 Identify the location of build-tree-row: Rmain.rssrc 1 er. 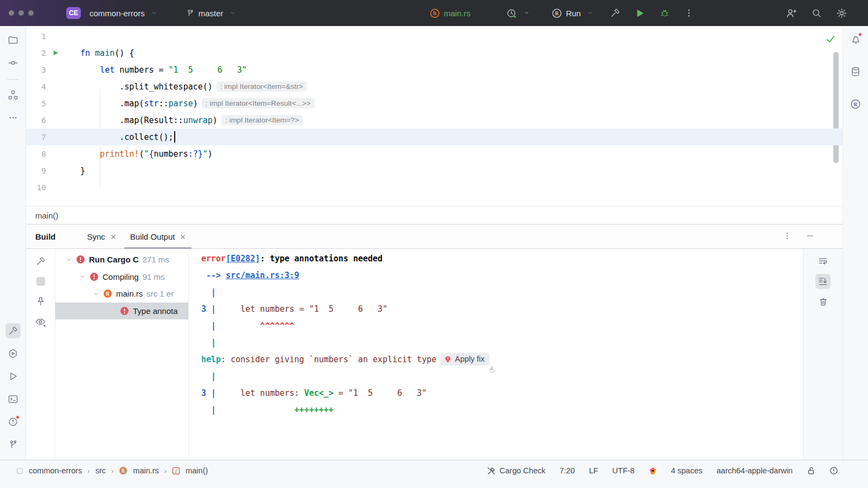
(122, 294).